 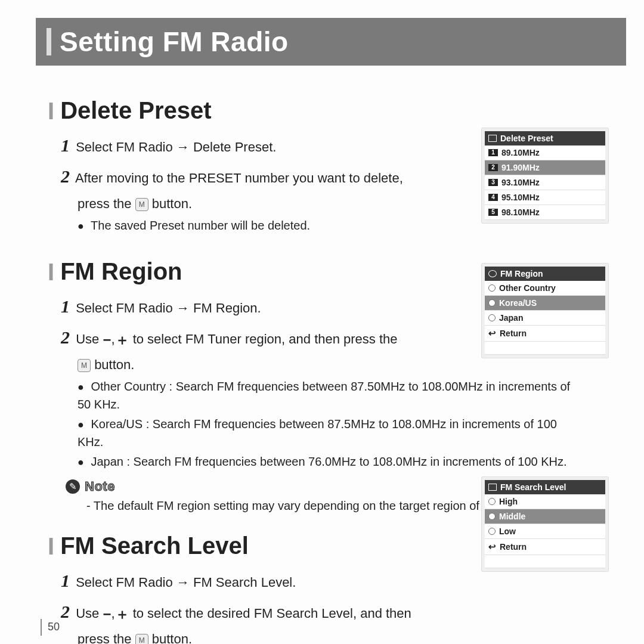 I want to click on heading-text: FM Region, so click(x=121, y=272).